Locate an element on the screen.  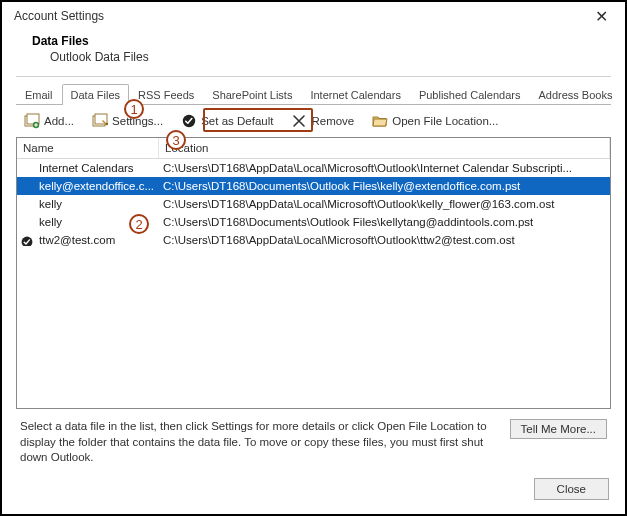
table-row: kelly C:\Users\DT168\Documents\Outlook F… is located at coordinates (314, 222).